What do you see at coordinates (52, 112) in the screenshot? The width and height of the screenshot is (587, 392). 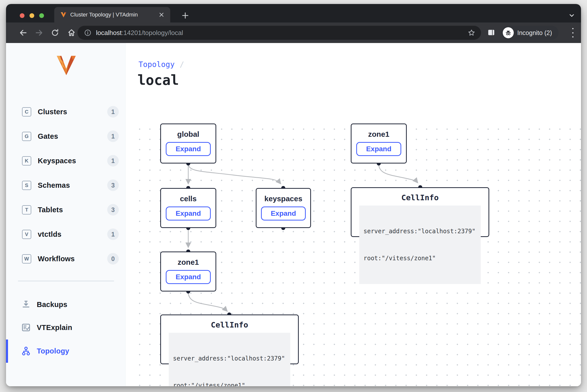 I see `sidebar-item-label: Clusters` at bounding box center [52, 112].